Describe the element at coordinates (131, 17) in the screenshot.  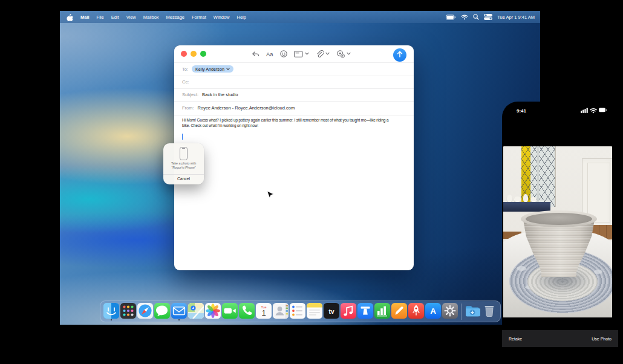
I see `menu-item-view: View` at that location.